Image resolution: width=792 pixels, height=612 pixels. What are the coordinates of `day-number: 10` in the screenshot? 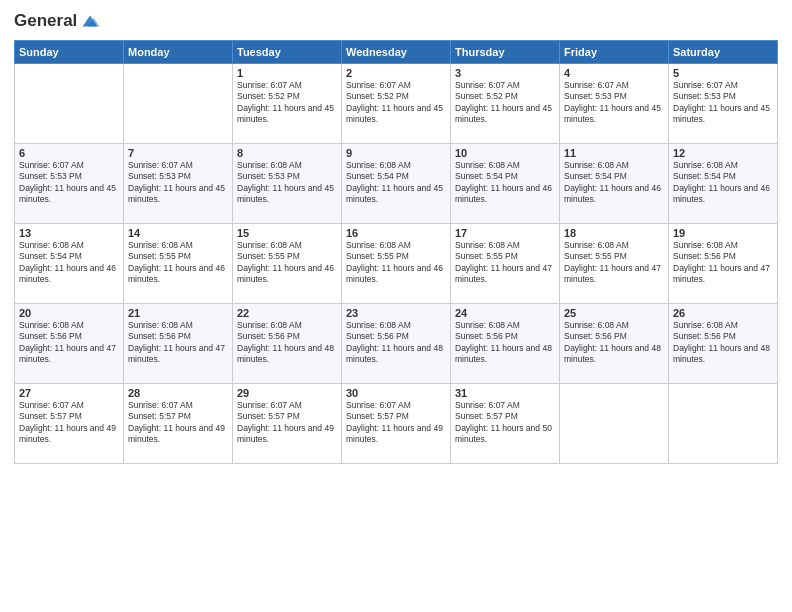 It's located at (505, 153).